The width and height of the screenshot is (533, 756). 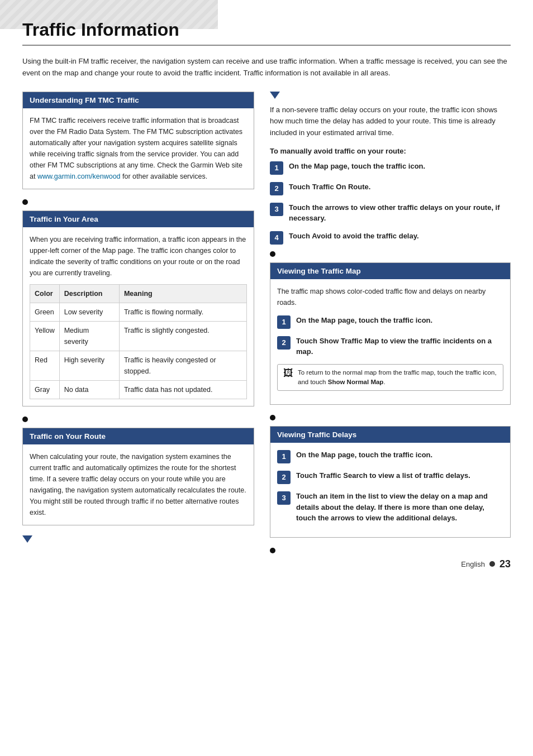 What do you see at coordinates (139, 419) in the screenshot?
I see `section2-end-marker` at bounding box center [139, 419].